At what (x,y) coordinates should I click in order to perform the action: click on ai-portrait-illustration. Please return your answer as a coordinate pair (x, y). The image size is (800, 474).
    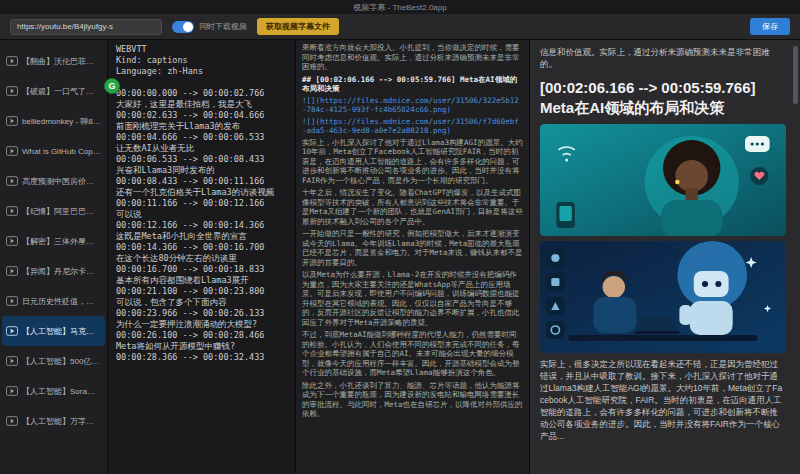
    Looking at the image, I should click on (663, 180).